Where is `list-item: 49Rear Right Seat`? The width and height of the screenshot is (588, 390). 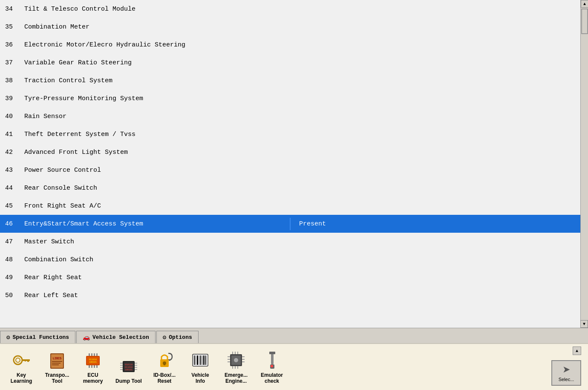
list-item: 49Rear Right Seat is located at coordinates (294, 277).